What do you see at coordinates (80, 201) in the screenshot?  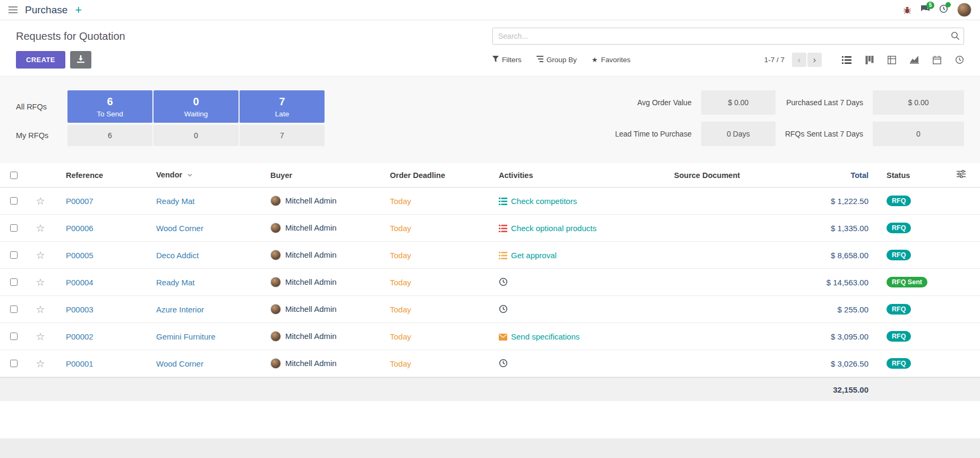 I see `reference-link: P00007` at bounding box center [80, 201].